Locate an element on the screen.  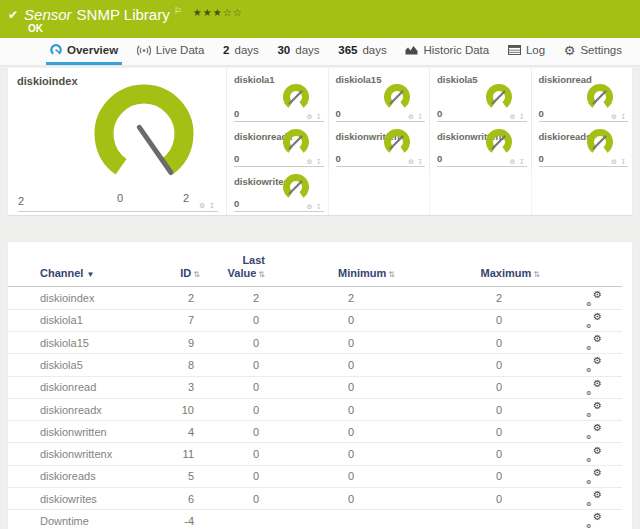
mini-gauge-panel: diskiola15 0 ⚙ ↧ is located at coordinates (379, 96).